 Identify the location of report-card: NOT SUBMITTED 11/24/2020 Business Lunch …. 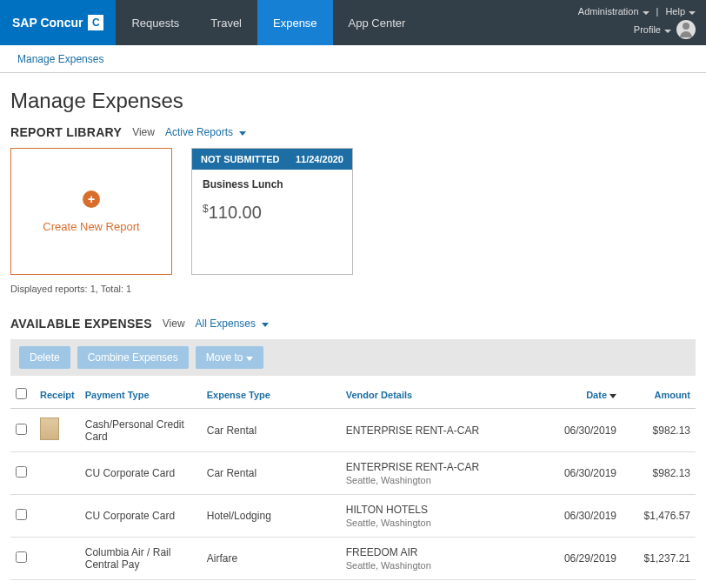
(272, 211).